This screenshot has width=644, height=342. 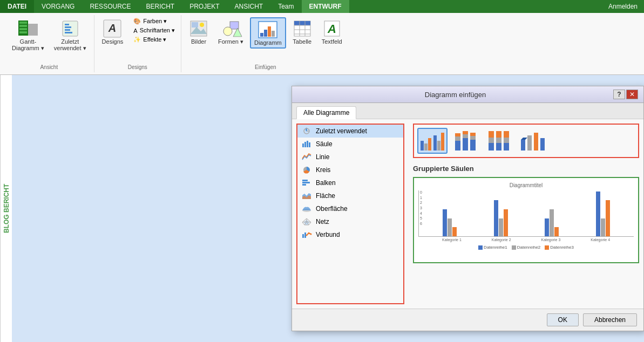 What do you see at coordinates (350, 196) in the screenshot?
I see `chart-type-flaeche: Fläche` at bounding box center [350, 196].